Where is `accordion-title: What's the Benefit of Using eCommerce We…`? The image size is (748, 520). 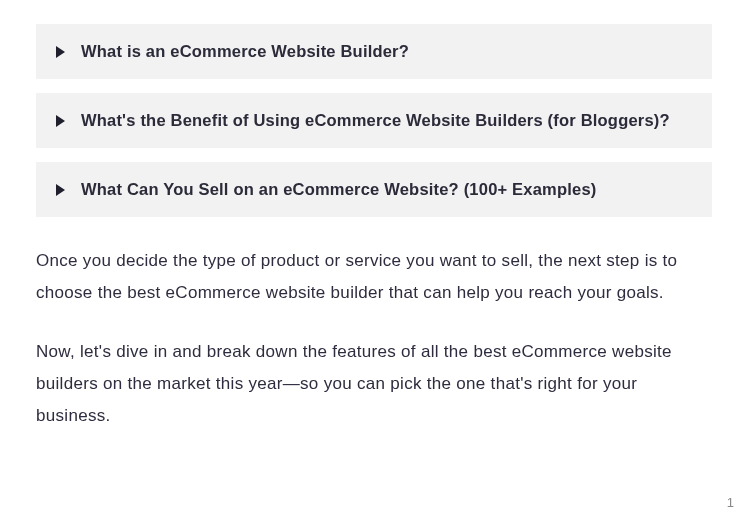 accordion-title: What's the Benefit of Using eCommerce We… is located at coordinates (376, 120).